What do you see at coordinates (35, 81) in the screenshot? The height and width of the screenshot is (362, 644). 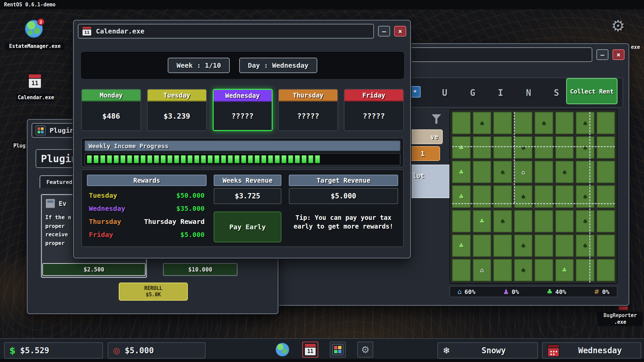 I see `desktop-icon-calendar: 11` at bounding box center [35, 81].